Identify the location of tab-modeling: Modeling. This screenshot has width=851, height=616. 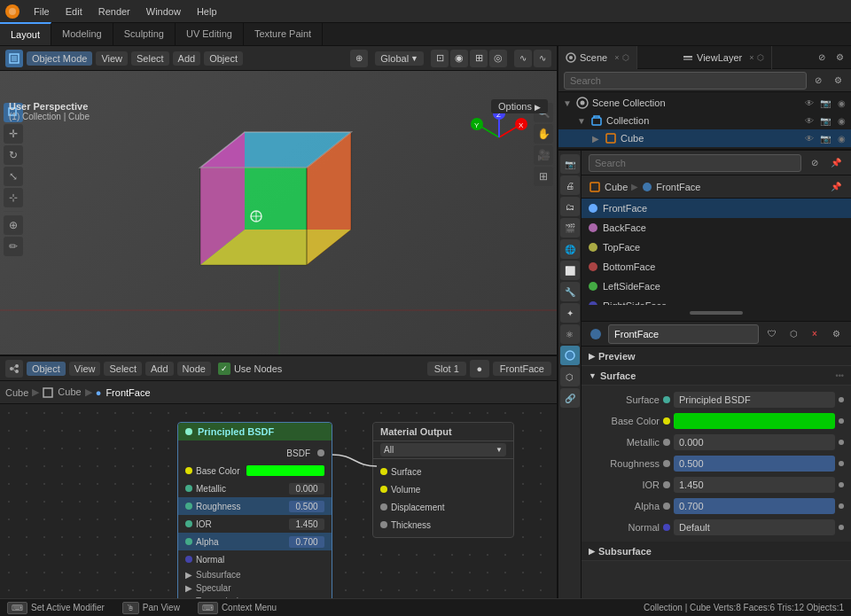
(82, 34).